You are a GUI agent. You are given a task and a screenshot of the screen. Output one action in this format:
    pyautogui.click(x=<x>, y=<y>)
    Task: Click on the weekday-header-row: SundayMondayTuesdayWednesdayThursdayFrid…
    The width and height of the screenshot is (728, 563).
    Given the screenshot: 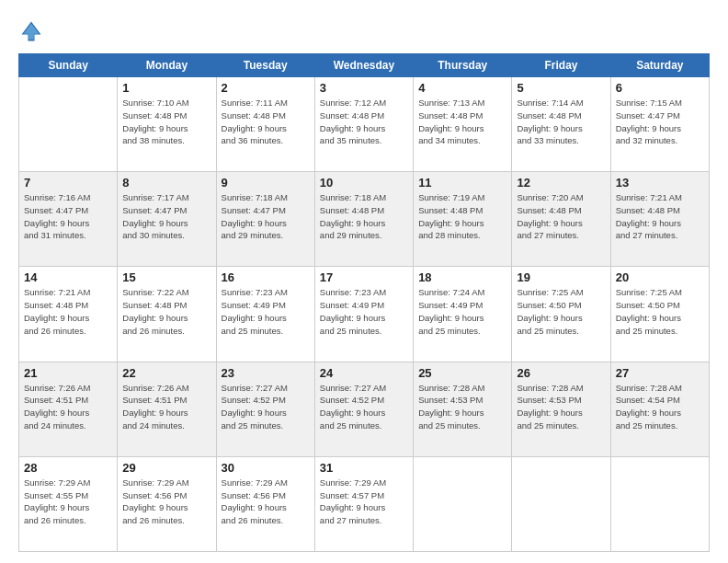 What is the action you would take?
    pyautogui.click(x=364, y=66)
    